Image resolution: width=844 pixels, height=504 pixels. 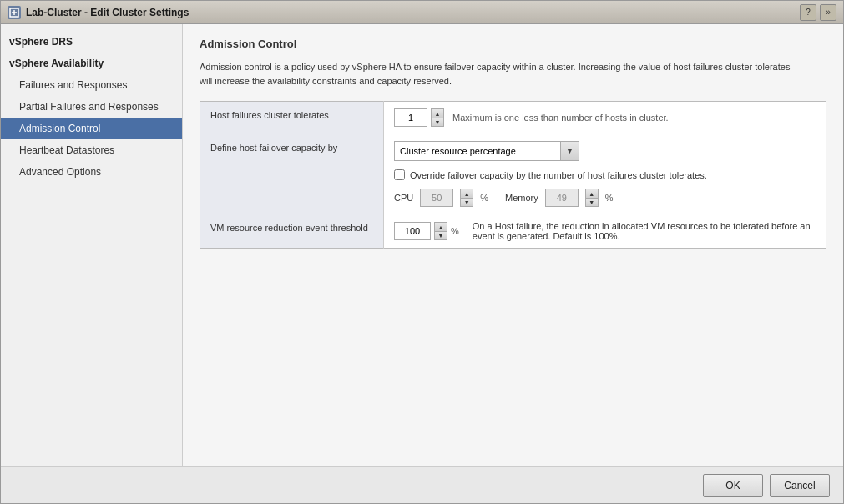 What do you see at coordinates (292, 232) in the screenshot?
I see `vm-resource-label: VM resource reduction event threshold` at bounding box center [292, 232].